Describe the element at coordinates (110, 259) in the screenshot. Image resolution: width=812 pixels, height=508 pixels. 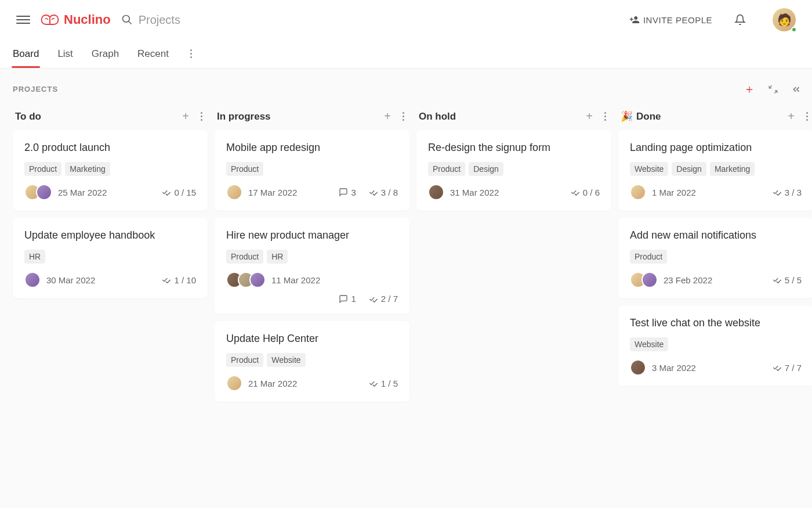
I see `column-to-do: To do+2.0 product launchProductMarketing…` at that location.